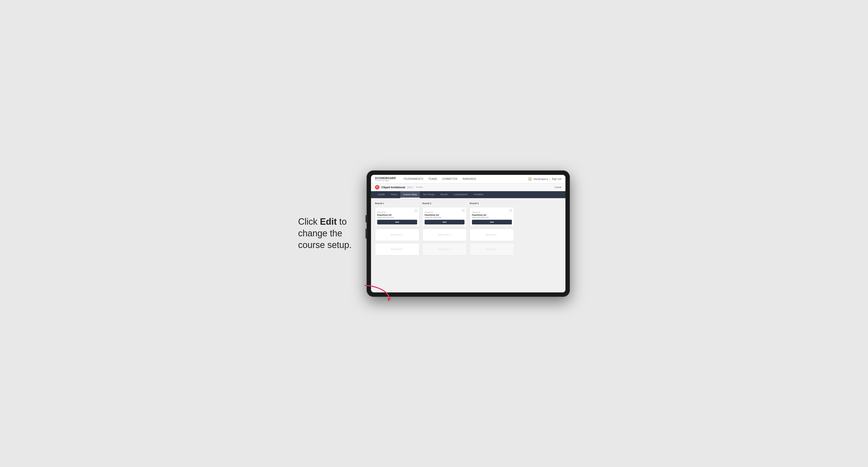 This screenshot has width=868, height=467. What do you see at coordinates (328, 222) in the screenshot?
I see `instruction-bold: Edit` at bounding box center [328, 222].